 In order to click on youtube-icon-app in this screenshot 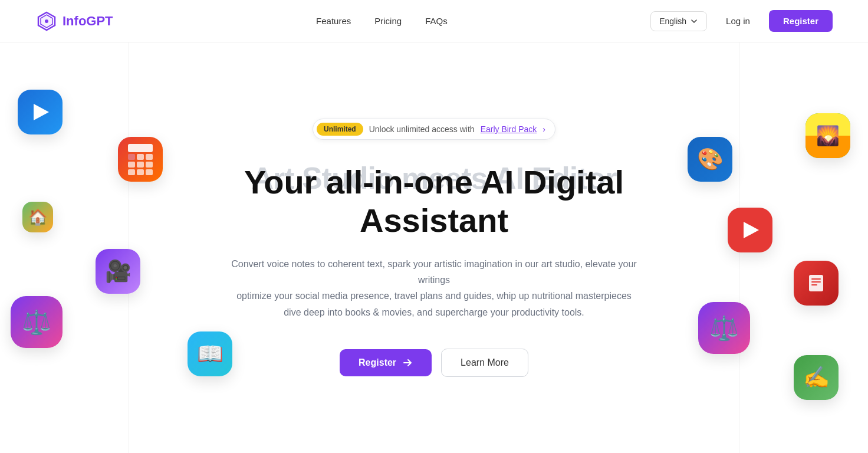, I will do `click(750, 230)`.